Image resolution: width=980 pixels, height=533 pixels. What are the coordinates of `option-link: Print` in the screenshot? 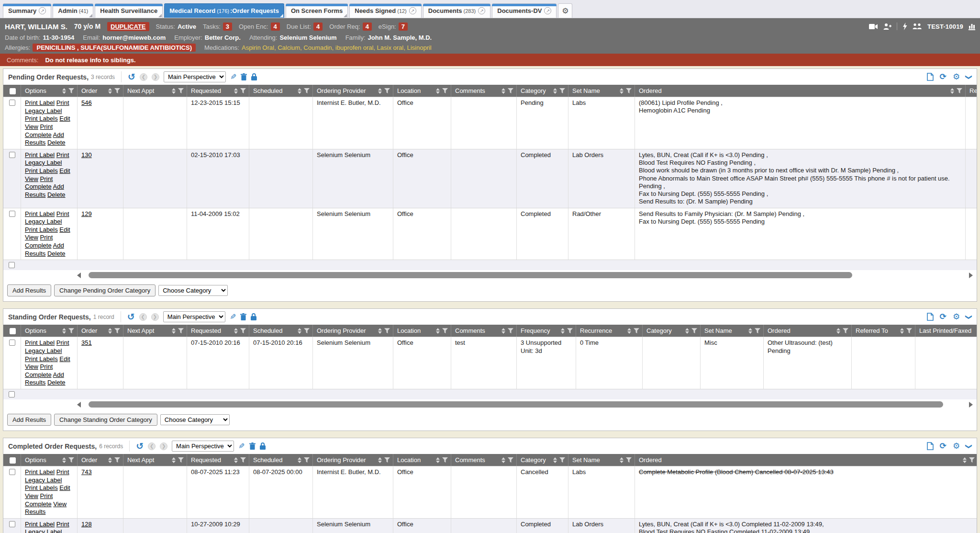 It's located at (47, 496).